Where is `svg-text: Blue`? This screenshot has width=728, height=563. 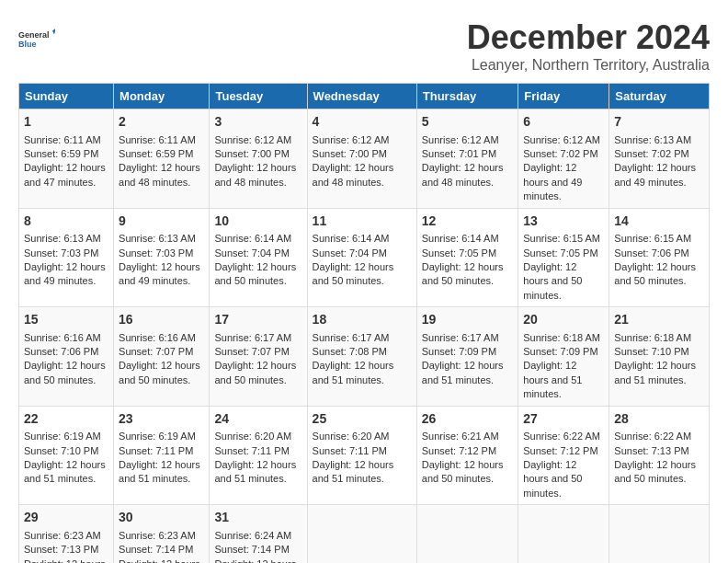
svg-text: Blue is located at coordinates (28, 44).